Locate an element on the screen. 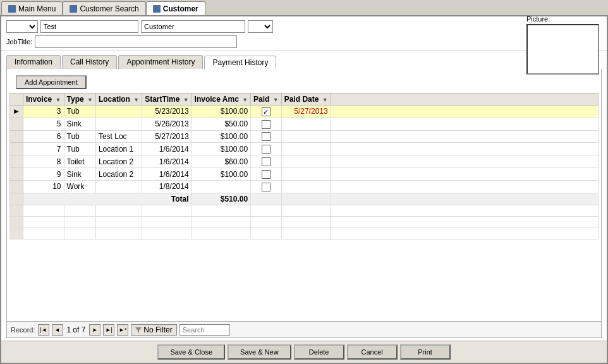 The height and width of the screenshot is (364, 608). name-input is located at coordinates (90, 27).